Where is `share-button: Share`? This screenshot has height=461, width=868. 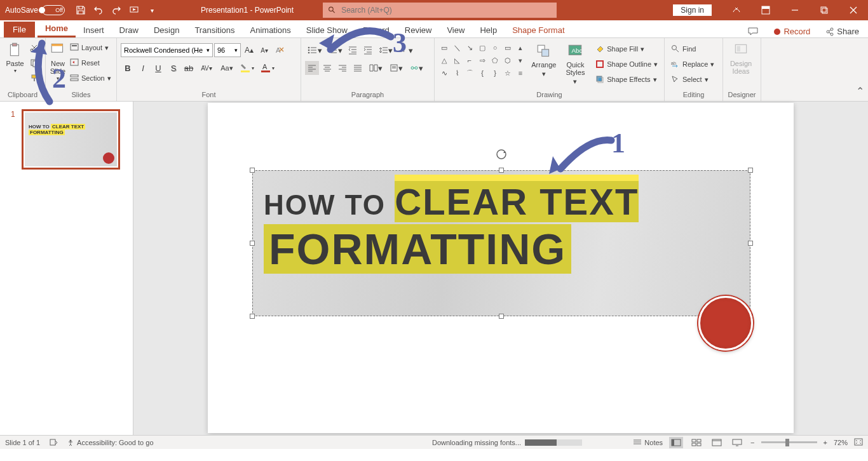 share-button: Share is located at coordinates (843, 32).